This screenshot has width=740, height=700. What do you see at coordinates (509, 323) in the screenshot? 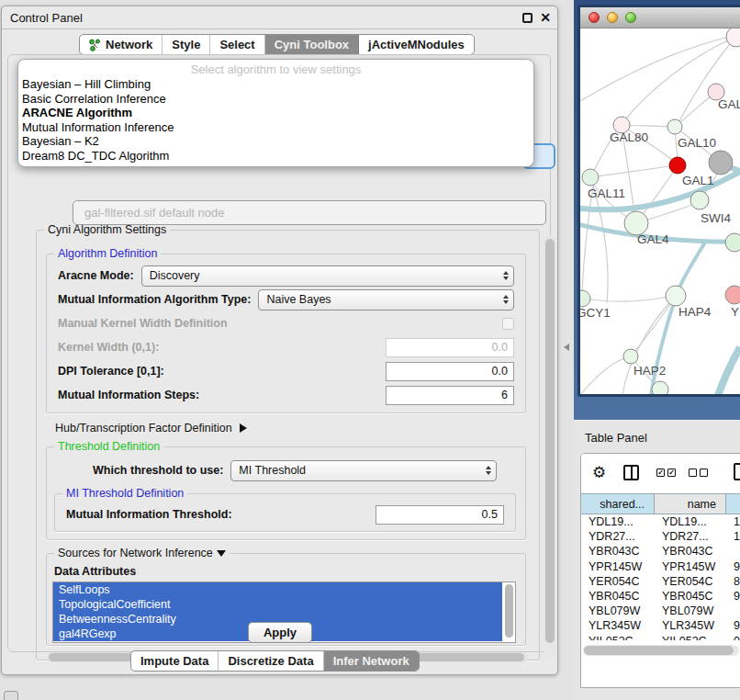
I see `manual-kernel-checkbox` at bounding box center [509, 323].